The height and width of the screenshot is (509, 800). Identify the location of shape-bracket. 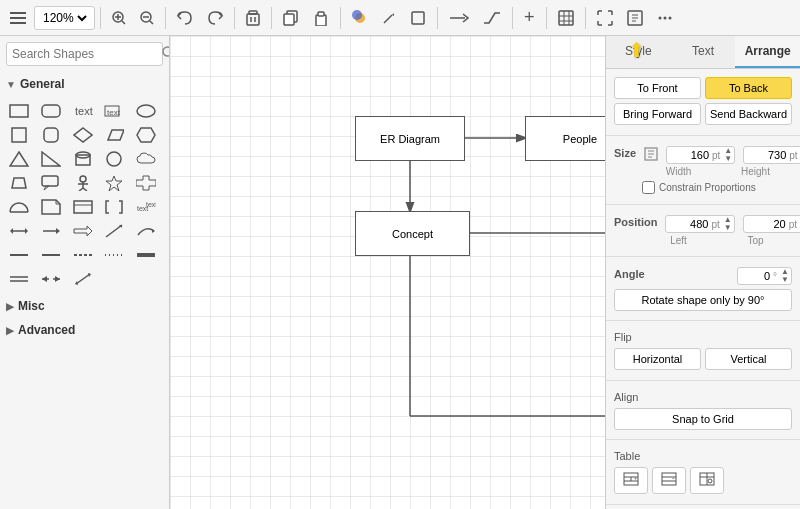
(114, 207).